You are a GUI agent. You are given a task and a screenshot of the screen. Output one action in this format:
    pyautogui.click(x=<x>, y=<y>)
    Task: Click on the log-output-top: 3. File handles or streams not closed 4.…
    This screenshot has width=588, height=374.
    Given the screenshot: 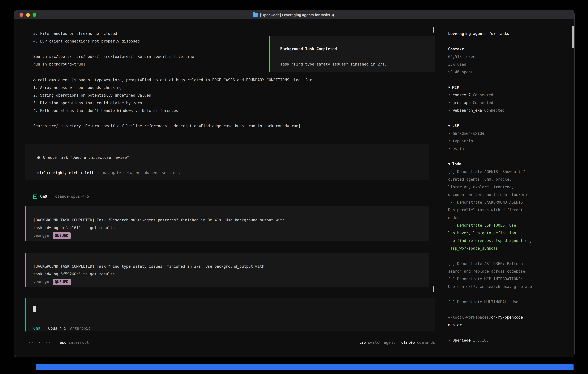 What is the action you would take?
    pyautogui.click(x=156, y=49)
    